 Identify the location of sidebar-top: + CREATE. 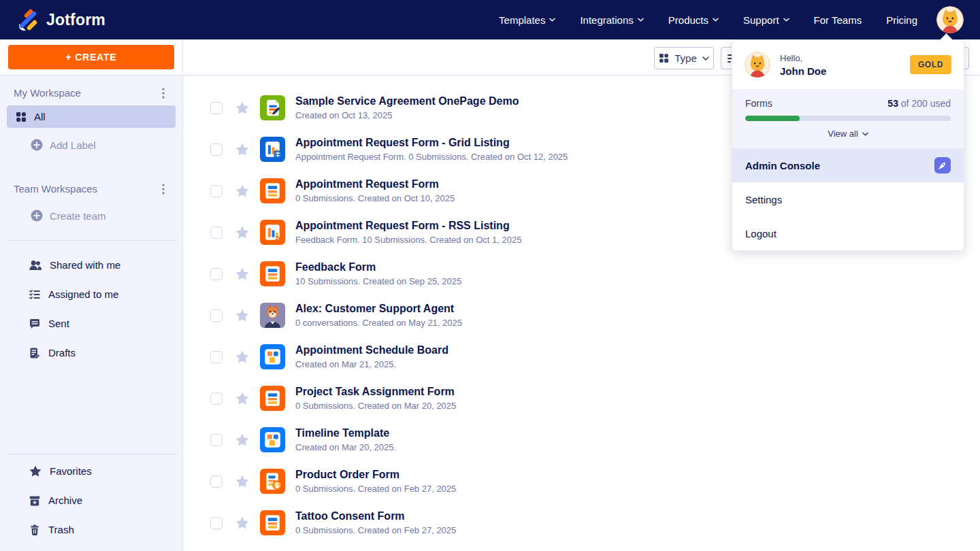
(91, 57).